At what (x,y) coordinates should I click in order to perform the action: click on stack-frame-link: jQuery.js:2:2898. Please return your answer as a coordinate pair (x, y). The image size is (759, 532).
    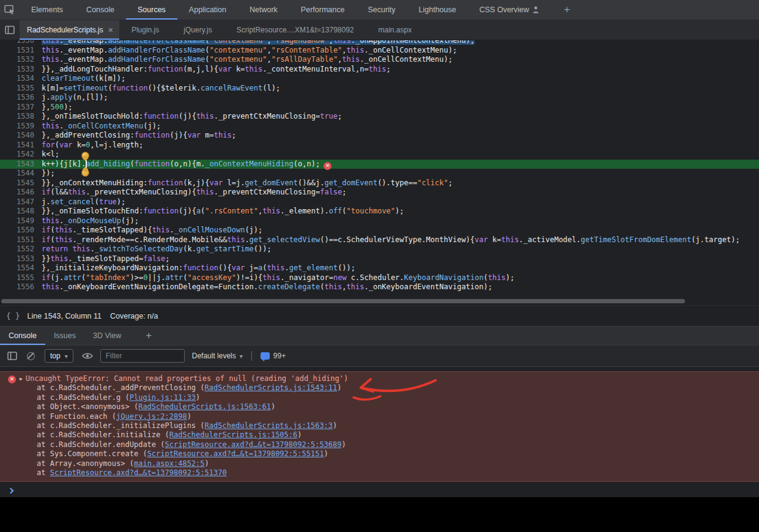
    Looking at the image, I should click on (152, 416).